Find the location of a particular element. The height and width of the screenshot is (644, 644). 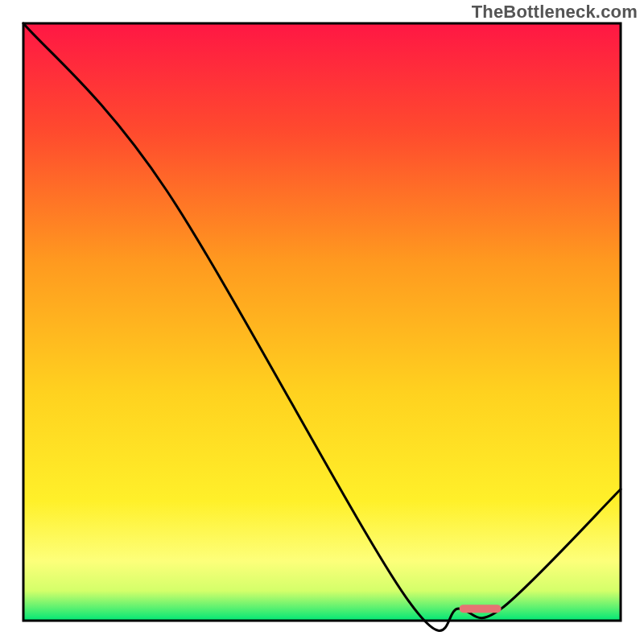

optimal-marker is located at coordinates (481, 609).